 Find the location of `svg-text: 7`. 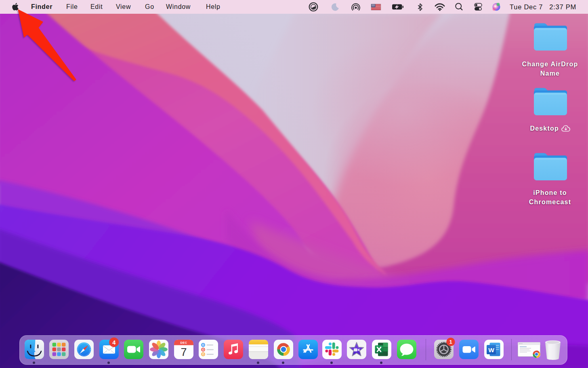

svg-text: 7 is located at coordinates (183, 352).